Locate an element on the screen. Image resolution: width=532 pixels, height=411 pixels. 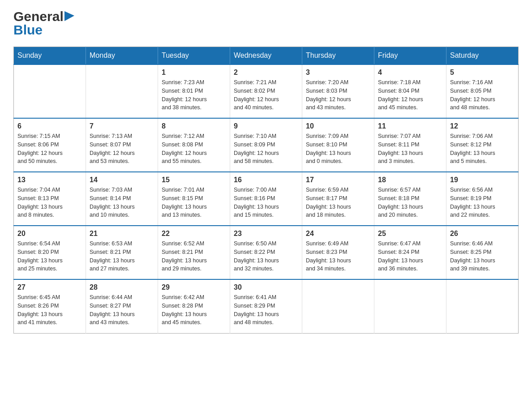
day-info: Sunrise: 6:54 AM Sunset: 8:20 PM Dayligh… is located at coordinates (50, 256).